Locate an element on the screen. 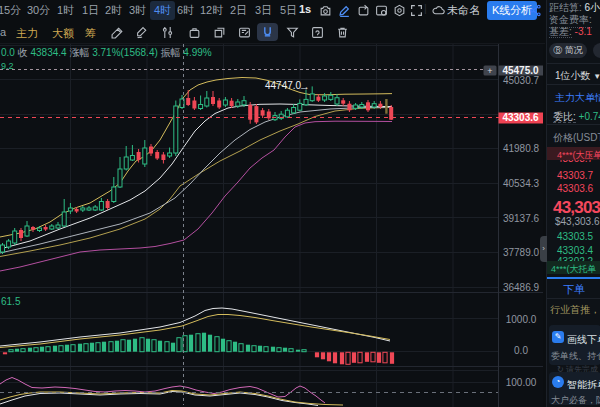 The width and height of the screenshot is (600, 407). svg-text: 41980.8 is located at coordinates (522, 148).